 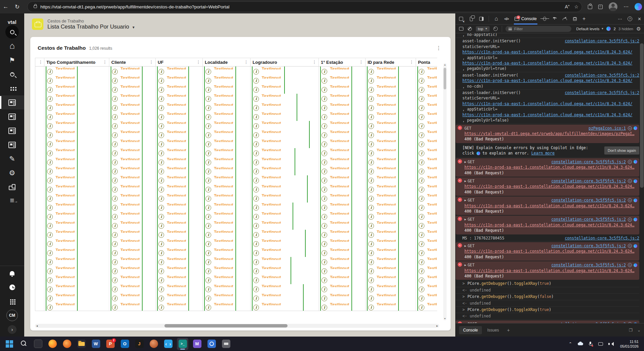 I want to click on device-emulation-icon, so click(x=471, y=19).